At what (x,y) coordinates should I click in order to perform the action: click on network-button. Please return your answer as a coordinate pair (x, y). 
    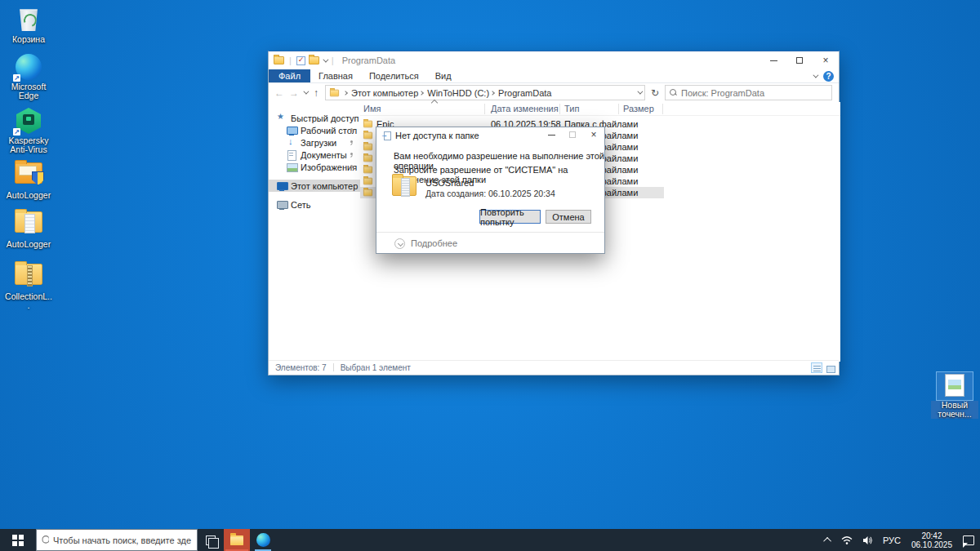
    Looking at the image, I should click on (847, 540).